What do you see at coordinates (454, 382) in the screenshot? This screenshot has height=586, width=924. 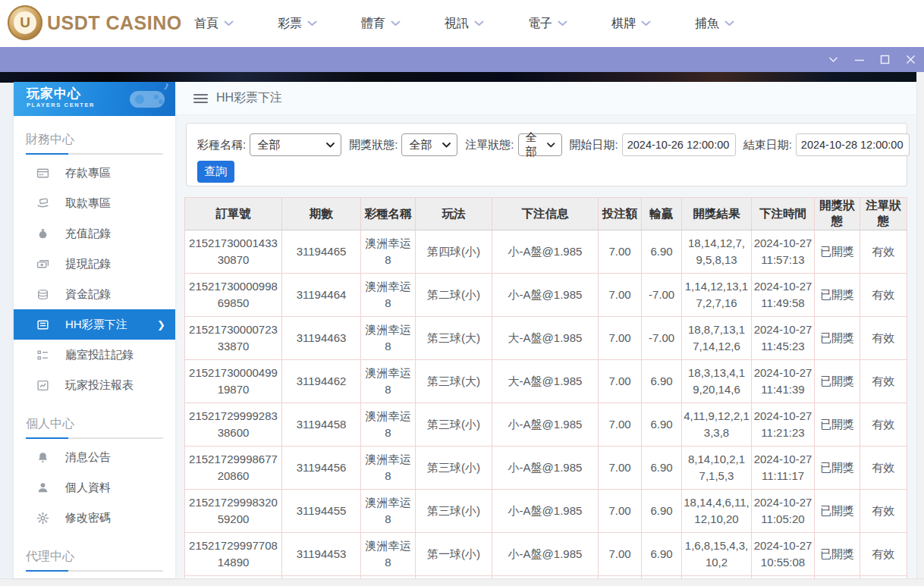 I see `table-cell: 第三球(大)` at bounding box center [454, 382].